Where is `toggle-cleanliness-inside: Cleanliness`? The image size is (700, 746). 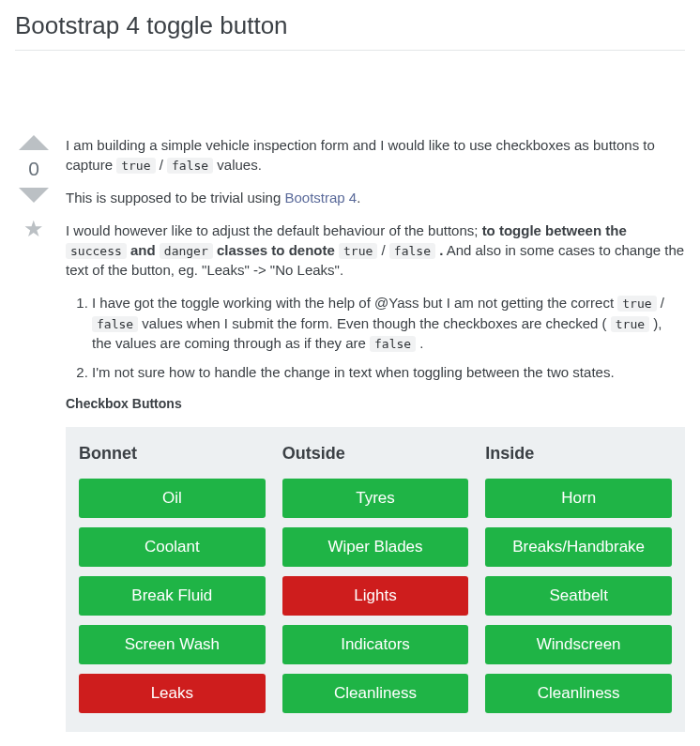 toggle-cleanliness-inside: Cleanliness is located at coordinates (578, 693).